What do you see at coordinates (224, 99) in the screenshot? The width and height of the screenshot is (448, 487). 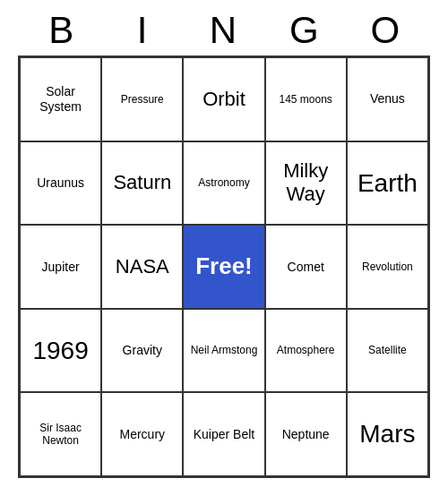 I see `cell-r0-c2: Orbit` at bounding box center [224, 99].